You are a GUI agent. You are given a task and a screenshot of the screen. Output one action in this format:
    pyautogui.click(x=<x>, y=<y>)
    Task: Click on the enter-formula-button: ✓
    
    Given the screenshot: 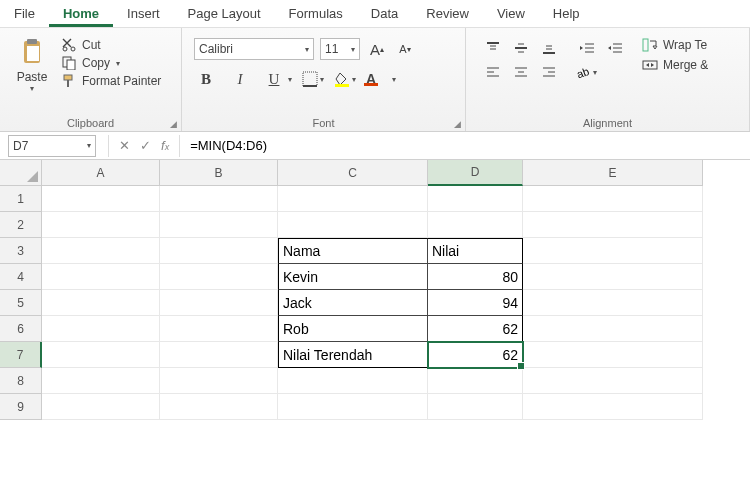 What is the action you would take?
    pyautogui.click(x=146, y=146)
    